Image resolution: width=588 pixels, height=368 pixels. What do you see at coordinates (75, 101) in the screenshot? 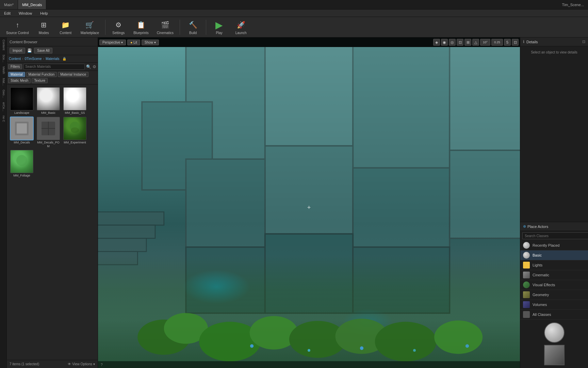
I see `asset-mm-basic-ss: MM_Basic_SS` at bounding box center [75, 101].